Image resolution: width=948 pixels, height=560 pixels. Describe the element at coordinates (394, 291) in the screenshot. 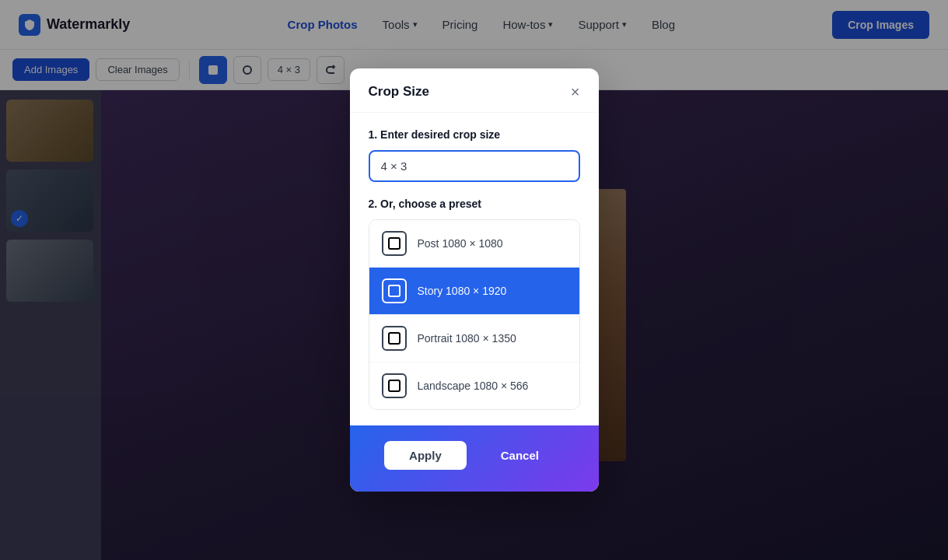

I see `instagram-story-icon` at that location.